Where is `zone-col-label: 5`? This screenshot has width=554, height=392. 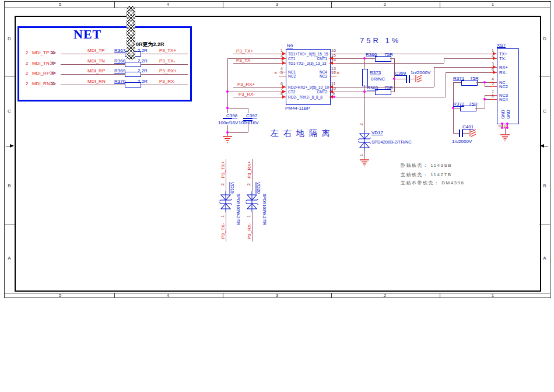
zone-col-label: 5 is located at coordinates (60, 5).